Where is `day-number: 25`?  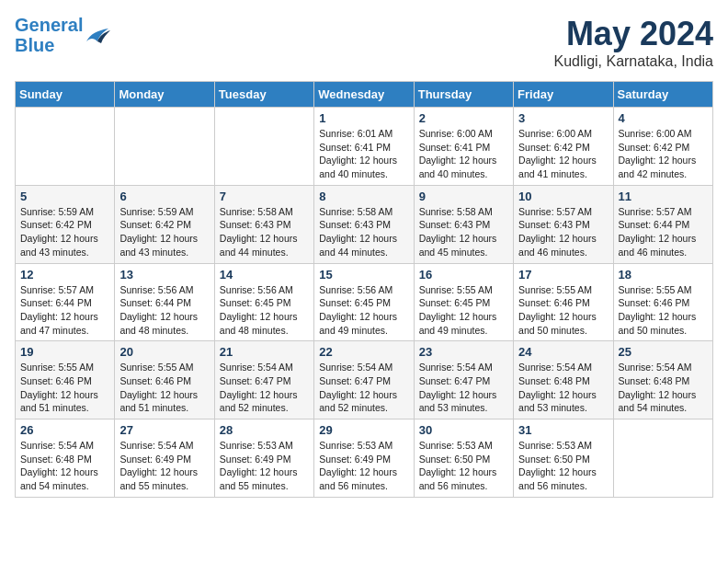
day-number: 25 is located at coordinates (664, 351).